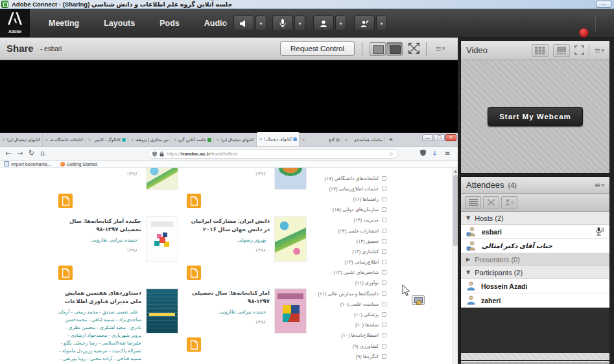 Image resolution: width=614 pixels, height=364 pixels. I want to click on share-view-toggle-full, so click(394, 49).